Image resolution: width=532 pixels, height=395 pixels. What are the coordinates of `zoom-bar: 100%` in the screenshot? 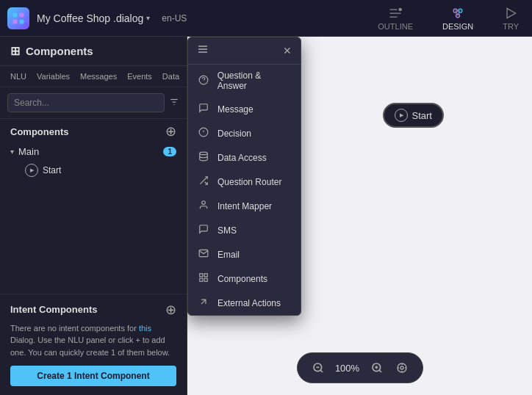 It's located at (360, 368).